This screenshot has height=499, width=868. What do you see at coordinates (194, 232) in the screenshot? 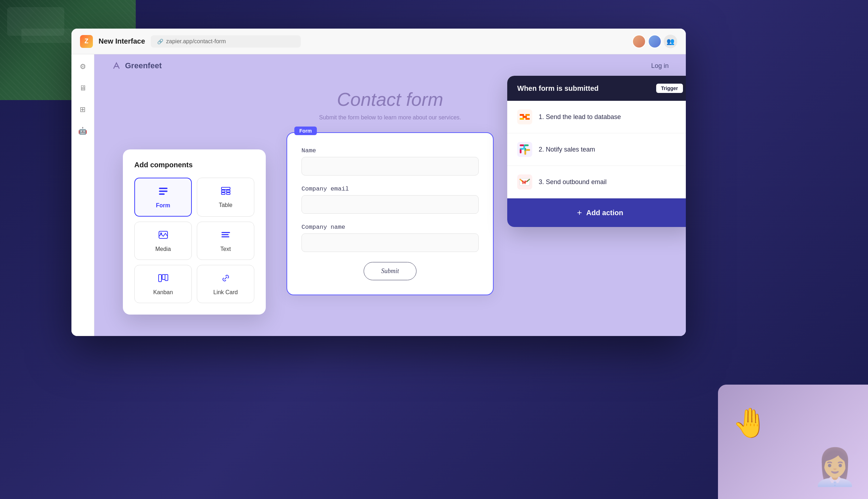
I see `add-components-panel: Add components Form` at bounding box center [194, 232].